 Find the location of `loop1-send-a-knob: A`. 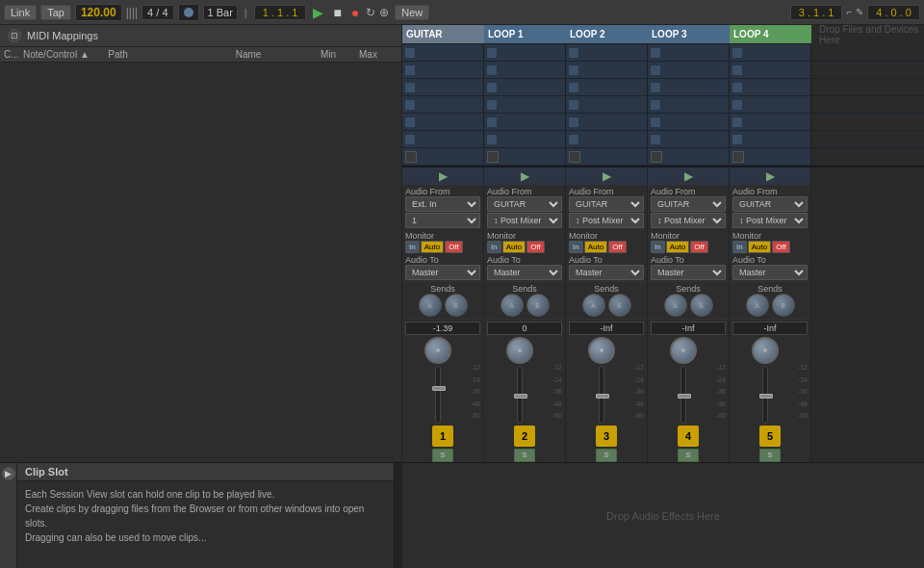

loop1-send-a-knob: A is located at coordinates (512, 305).